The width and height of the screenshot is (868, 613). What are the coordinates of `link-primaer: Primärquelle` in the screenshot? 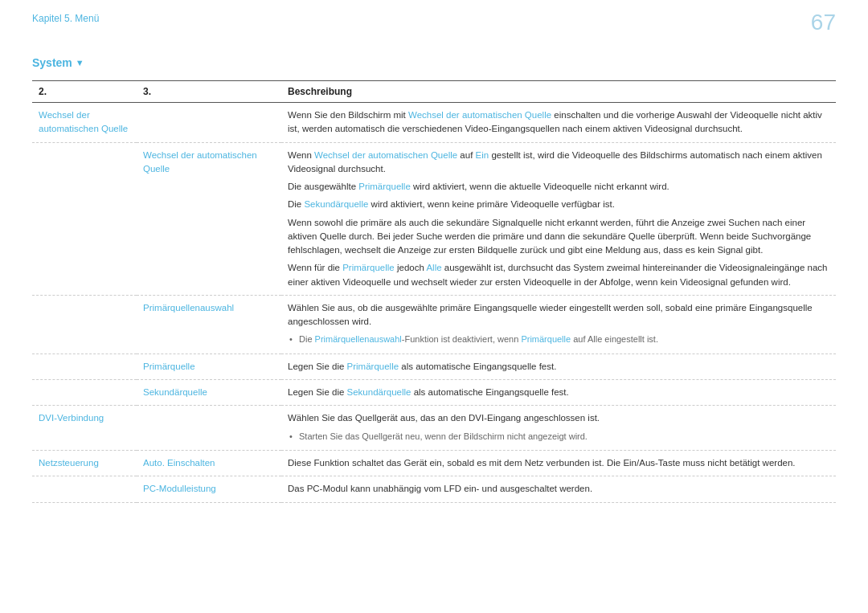 It's located at (384, 186).